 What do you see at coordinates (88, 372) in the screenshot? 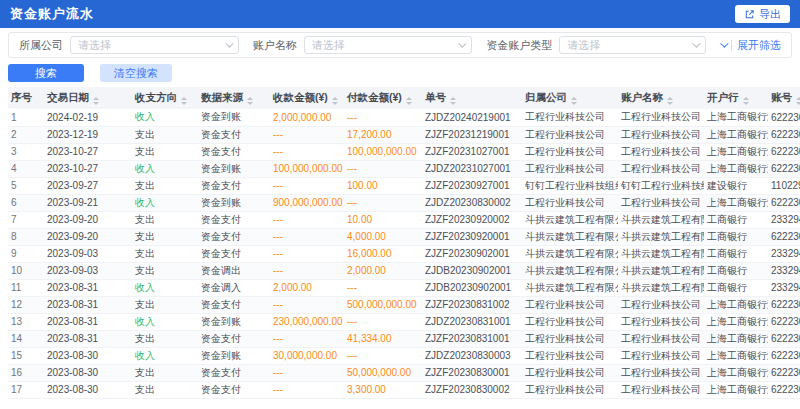
I see `cell-date: 2023-08-30` at bounding box center [88, 372].